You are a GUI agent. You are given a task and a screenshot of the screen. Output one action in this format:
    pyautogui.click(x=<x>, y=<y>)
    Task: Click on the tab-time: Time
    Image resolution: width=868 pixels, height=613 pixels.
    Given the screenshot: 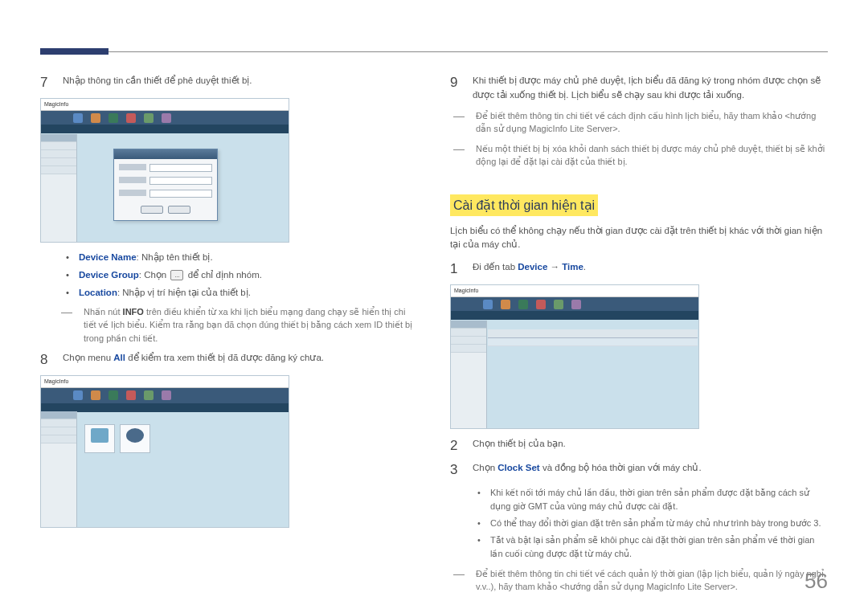 What is the action you would take?
    pyautogui.click(x=572, y=267)
    